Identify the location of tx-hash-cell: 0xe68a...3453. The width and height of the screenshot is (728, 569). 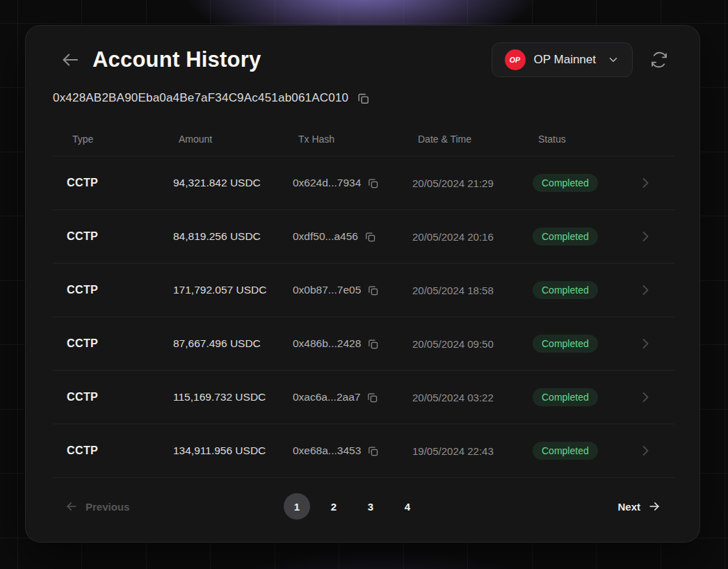
(339, 451).